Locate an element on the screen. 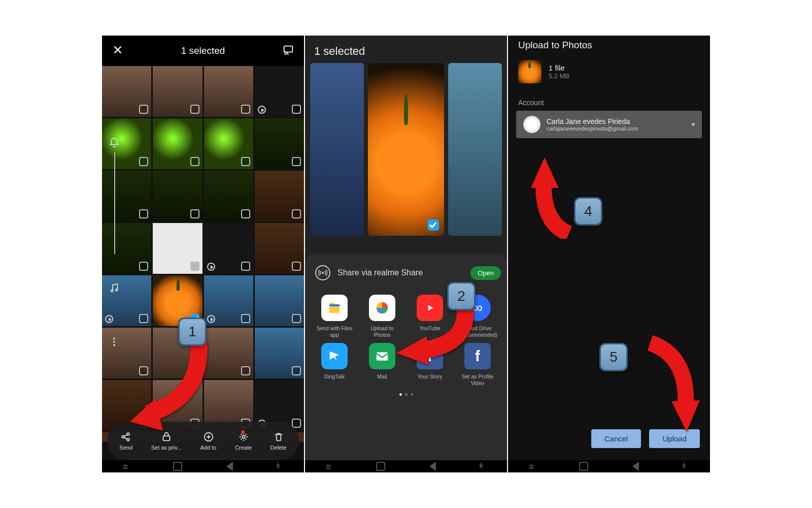 This screenshot has width=812, height=508. music-icon is located at coordinates (114, 289).